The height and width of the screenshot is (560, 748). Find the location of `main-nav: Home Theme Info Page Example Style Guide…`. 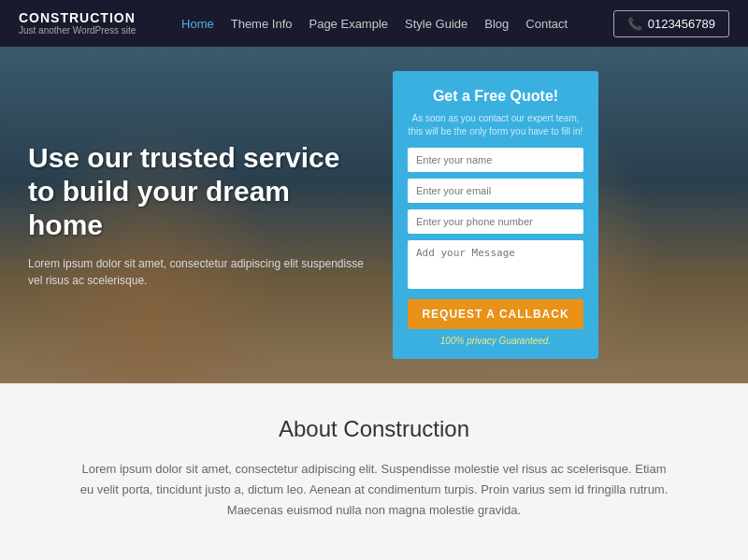

main-nav: Home Theme Info Page Example Style Guide… is located at coordinates (374, 24).